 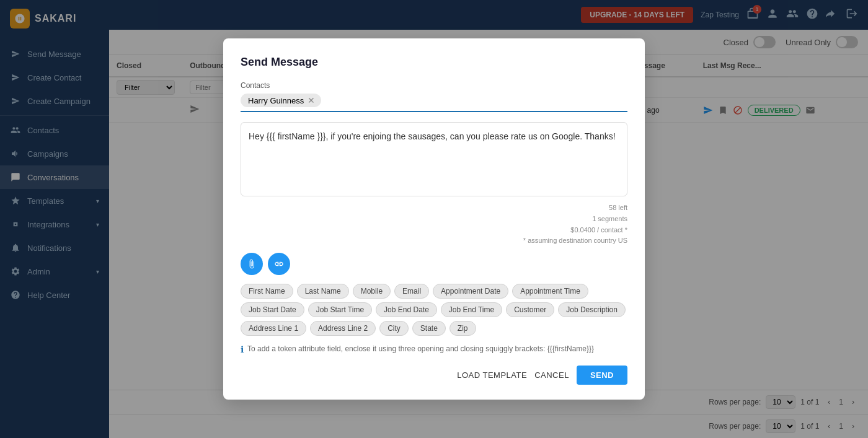 What do you see at coordinates (412, 291) in the screenshot?
I see `token-chip: Email` at bounding box center [412, 291].